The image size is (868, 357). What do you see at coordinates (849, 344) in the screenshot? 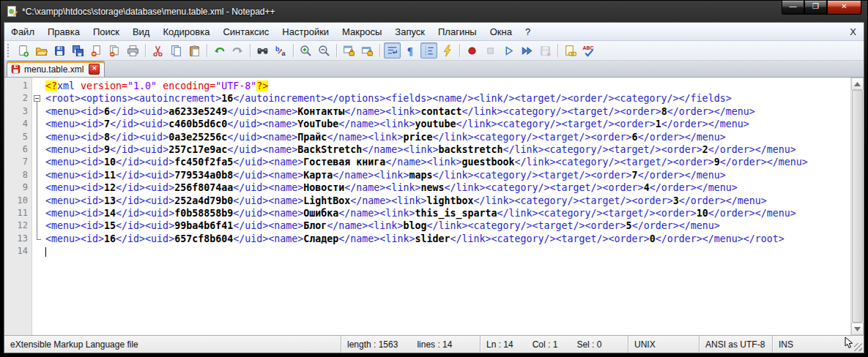
I see `mouse-cursor` at bounding box center [849, 344].